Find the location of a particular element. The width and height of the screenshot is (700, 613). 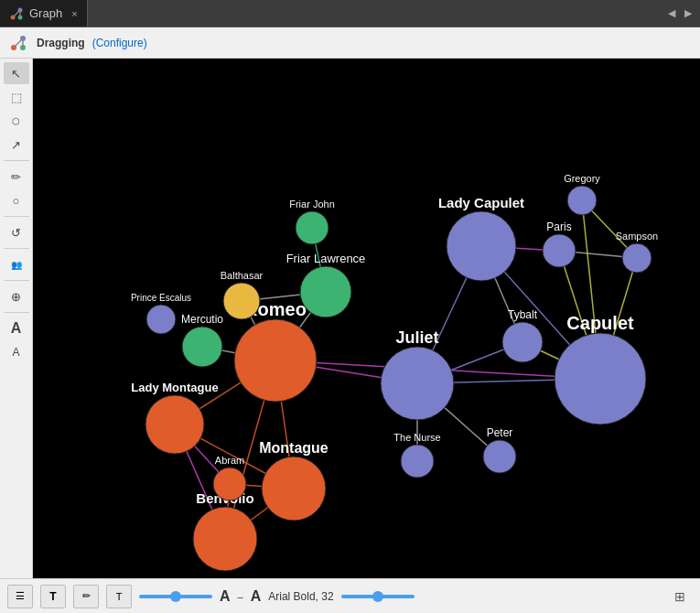

tool-circle: ○ is located at coordinates (16, 200).